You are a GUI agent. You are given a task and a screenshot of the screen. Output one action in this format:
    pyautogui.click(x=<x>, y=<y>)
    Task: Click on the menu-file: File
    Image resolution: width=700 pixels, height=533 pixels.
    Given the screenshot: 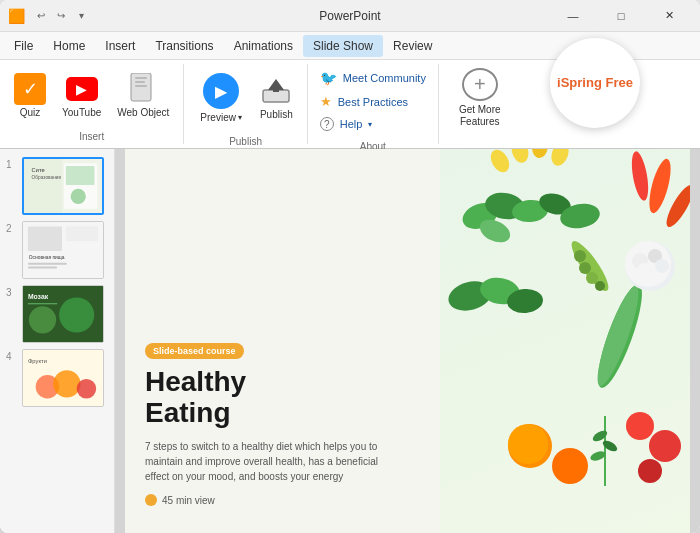 What is the action you would take?
    pyautogui.click(x=24, y=46)
    